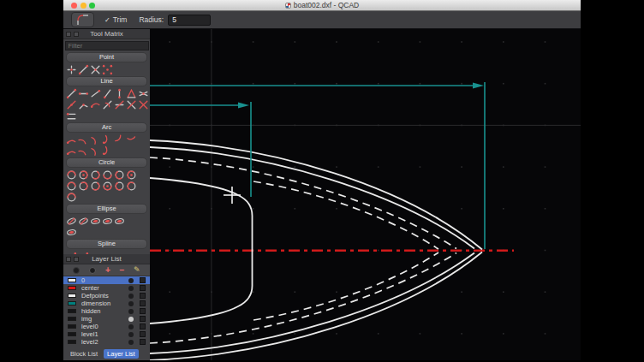 The width and height of the screenshot is (644, 362). Describe the element at coordinates (106, 57) in the screenshot. I see `section-header-point: Point` at that location.